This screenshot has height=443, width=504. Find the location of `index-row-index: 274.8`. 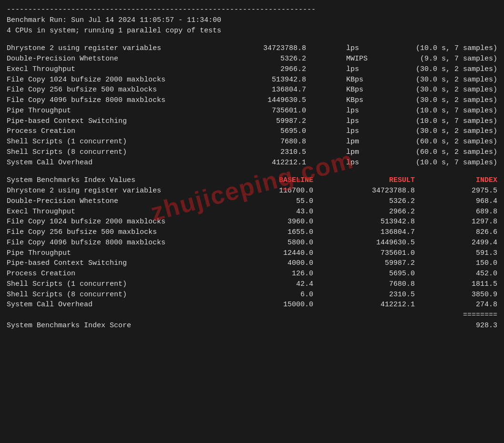

index-row-index: 274.8 is located at coordinates (476, 305).